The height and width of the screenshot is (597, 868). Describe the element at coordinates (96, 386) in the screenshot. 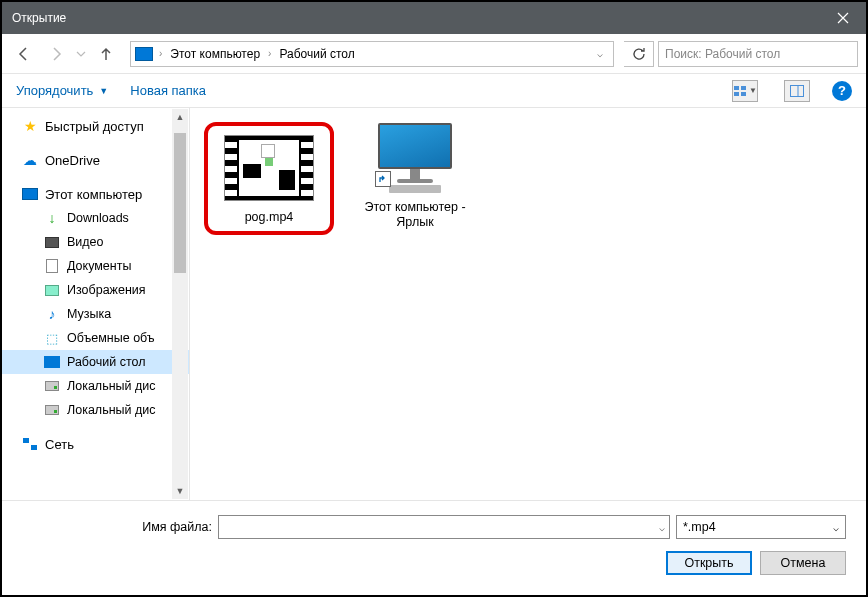

I see `sidebar-item-local-disk-1: Локальный дис` at that location.